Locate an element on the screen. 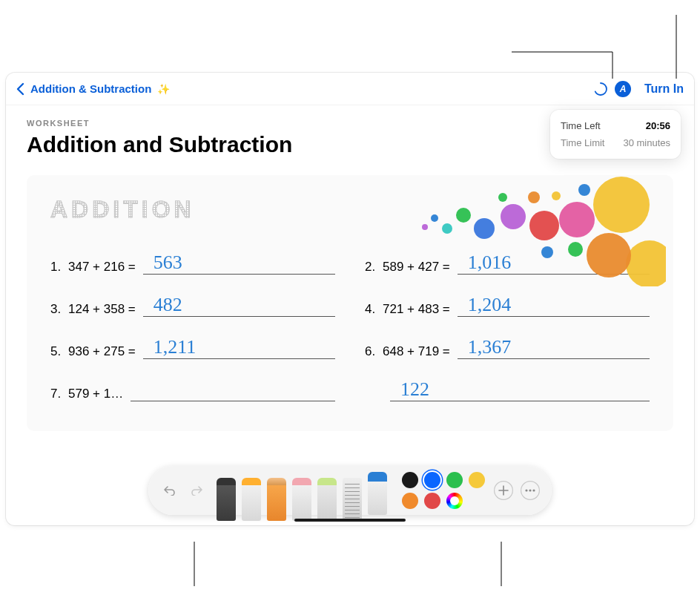 The image size is (700, 601). swatch-red is located at coordinates (432, 501).